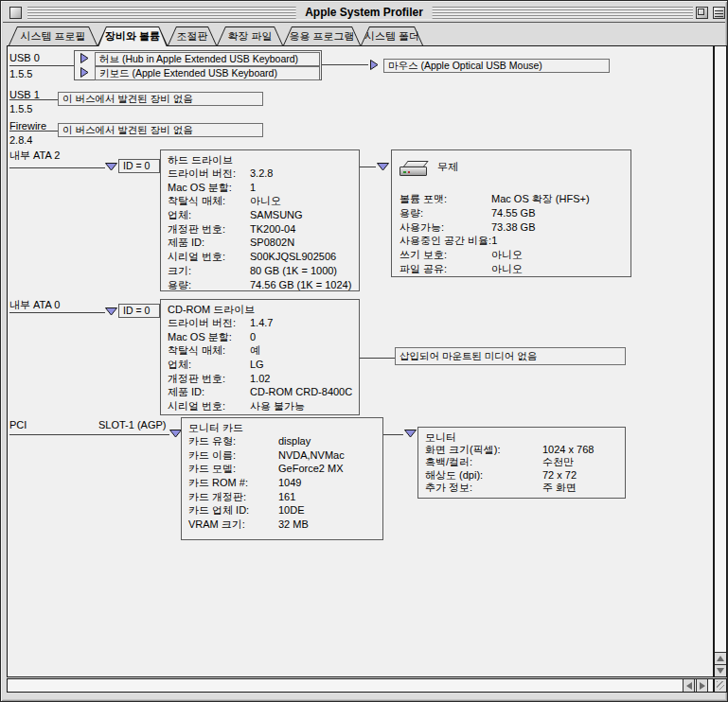  What do you see at coordinates (522, 469) in the screenshot?
I see `monitor-rows: 화면 크기(픽셀):1024 x 768 흑백/컬러:수천만 해상도 (dpi)…` at bounding box center [522, 469].